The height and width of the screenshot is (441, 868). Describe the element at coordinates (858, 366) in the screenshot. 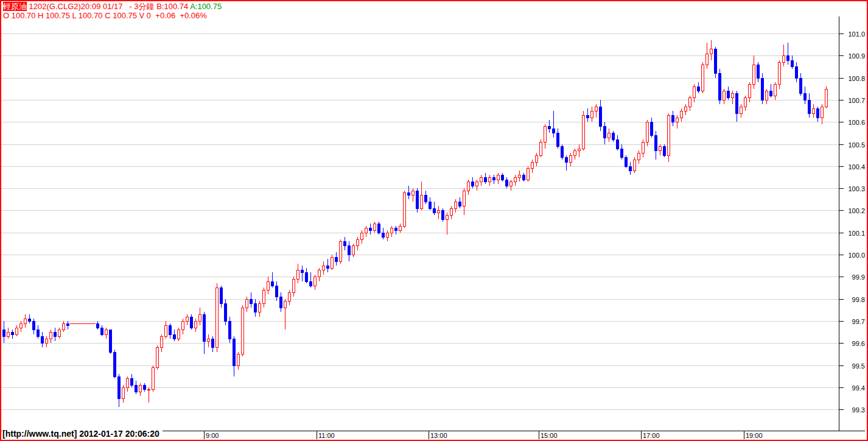

I see `price-axis-label: 99.5` at that location.